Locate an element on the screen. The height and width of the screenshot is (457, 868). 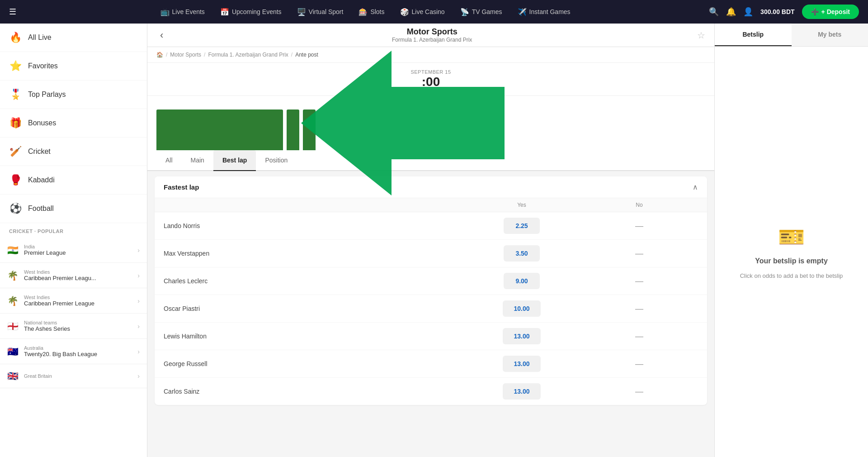
sidebar-label-cricket: Cricket is located at coordinates (39, 152).